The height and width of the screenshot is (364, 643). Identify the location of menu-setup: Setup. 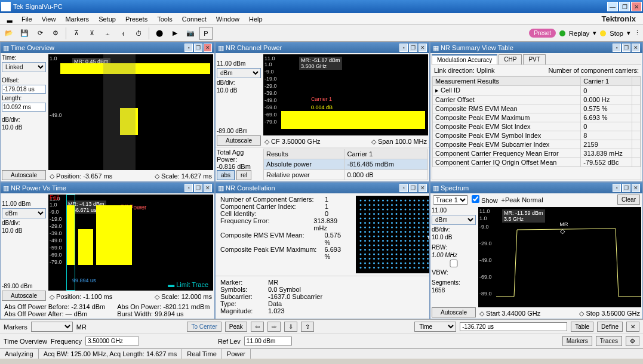
(107, 19).